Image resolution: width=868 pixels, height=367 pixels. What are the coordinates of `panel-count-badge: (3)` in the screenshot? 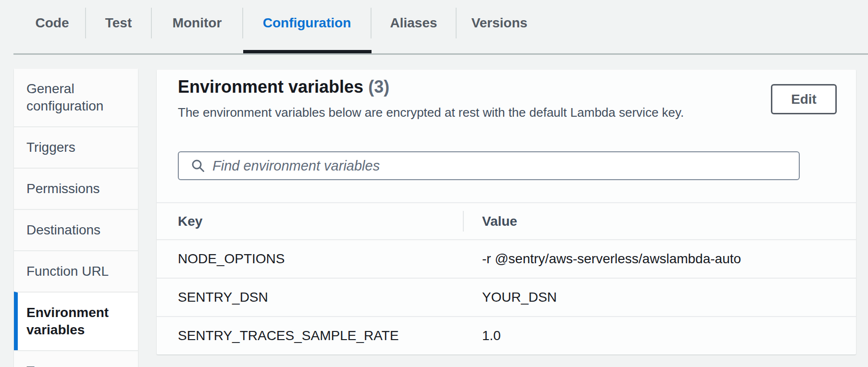 It's located at (379, 86).